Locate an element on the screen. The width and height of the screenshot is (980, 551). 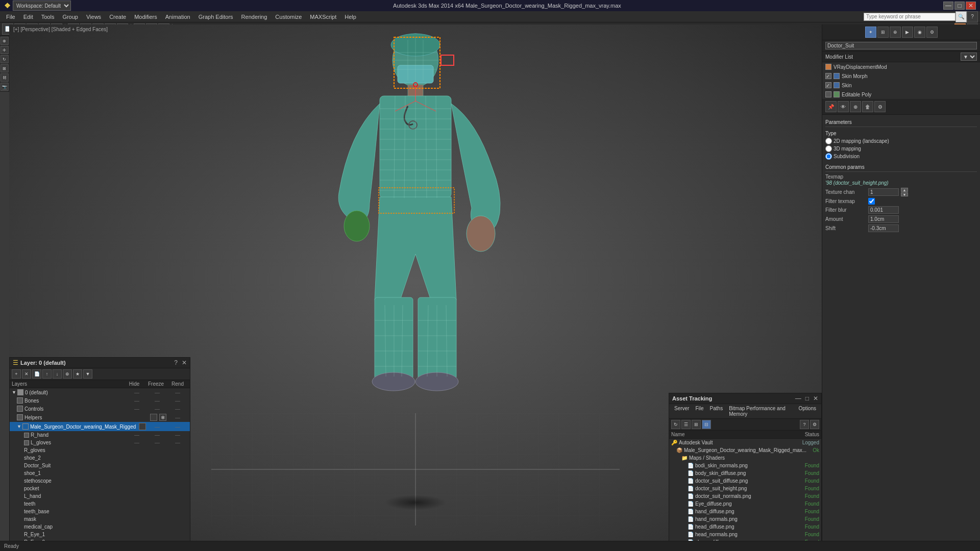
layers-highlight-btn: ★ is located at coordinates (78, 374).